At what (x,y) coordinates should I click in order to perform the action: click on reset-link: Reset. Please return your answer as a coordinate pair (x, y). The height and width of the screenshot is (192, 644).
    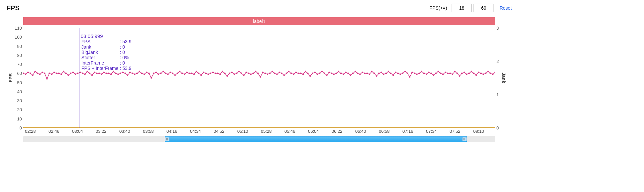
    Looking at the image, I should click on (506, 8).